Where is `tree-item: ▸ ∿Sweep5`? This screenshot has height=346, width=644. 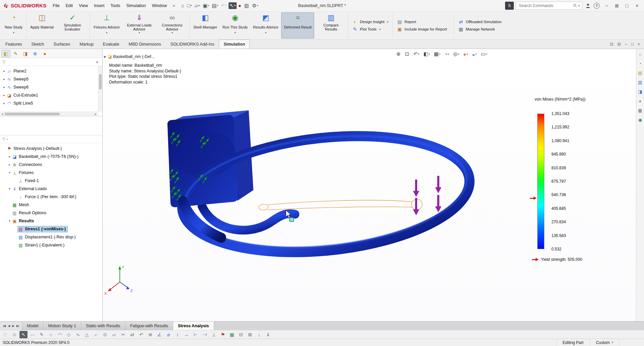
tree-item: ▸ ∿Sweep5 is located at coordinates (51, 79).